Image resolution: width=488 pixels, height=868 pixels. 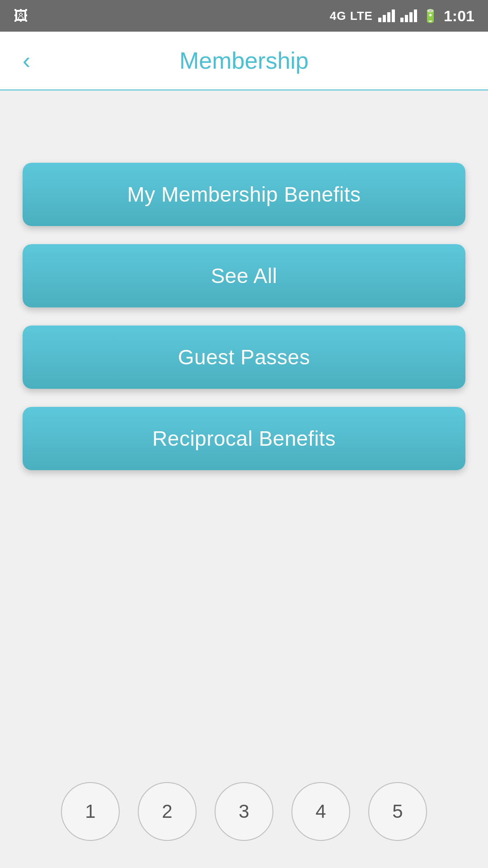 I want to click on nav-1-label: 1, so click(x=90, y=811).